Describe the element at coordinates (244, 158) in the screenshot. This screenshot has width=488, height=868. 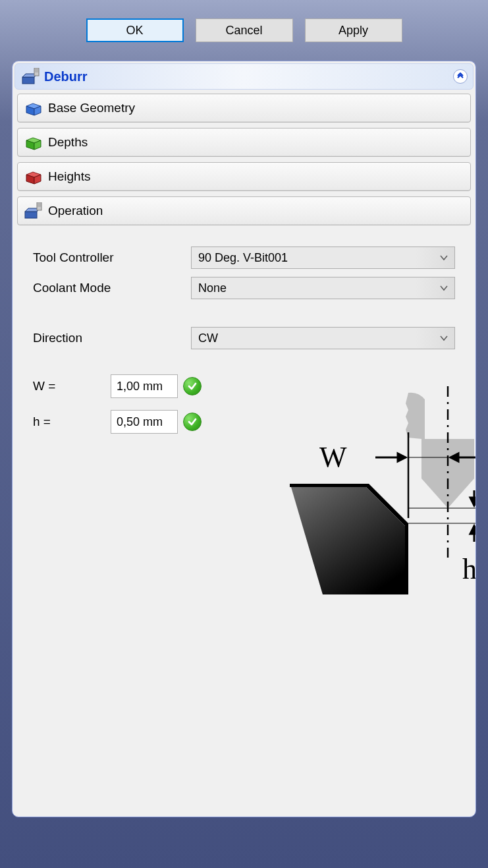
I see `section-list: Base Geometry Depths Heights` at that location.